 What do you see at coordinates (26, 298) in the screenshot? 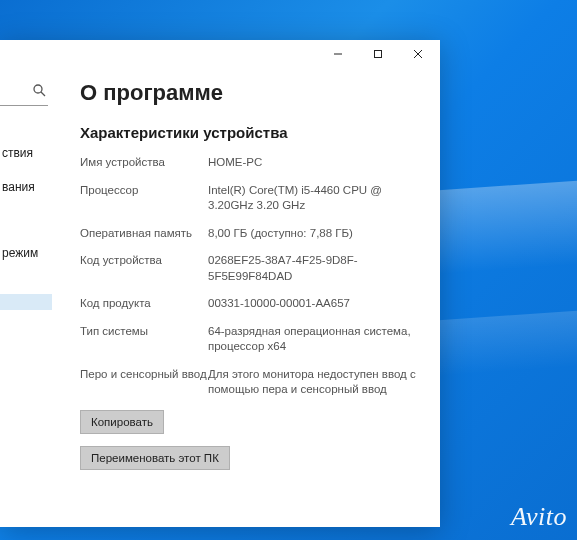
I see `sidebar: ствия вания режим` at bounding box center [26, 298].